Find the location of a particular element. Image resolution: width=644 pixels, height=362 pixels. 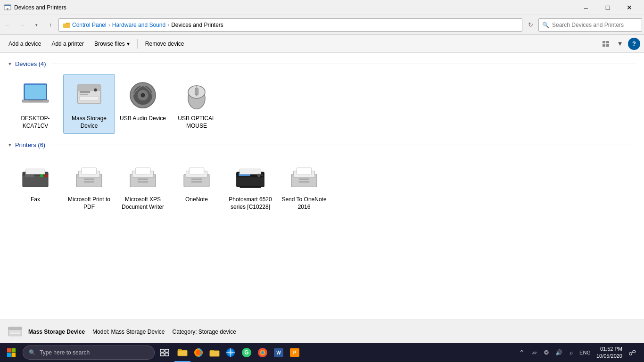

forward-button: → is located at coordinates (22, 25).